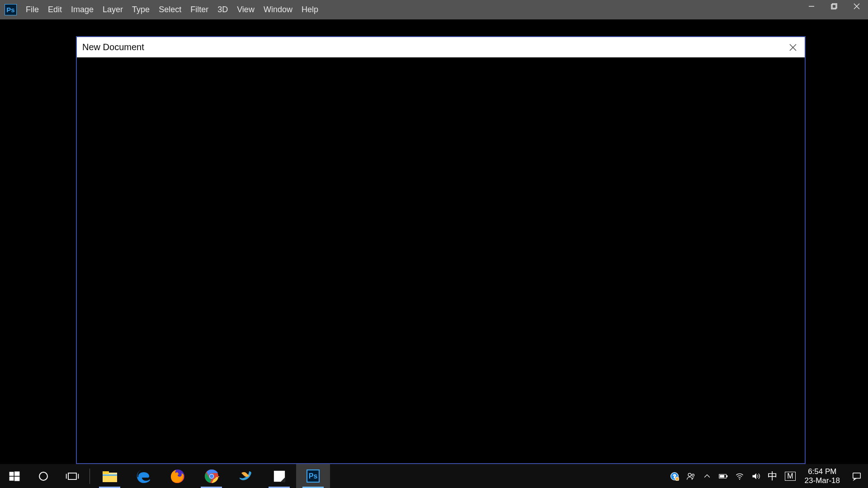 Image resolution: width=868 pixels, height=488 pixels. Describe the element at coordinates (113, 47) in the screenshot. I see `new-document-title-text: New Document` at that location.